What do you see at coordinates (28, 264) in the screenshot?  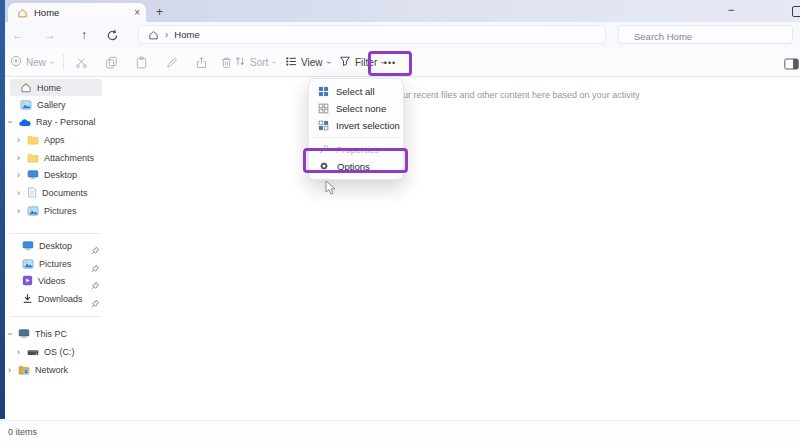 I see `pictures-icon` at bounding box center [28, 264].